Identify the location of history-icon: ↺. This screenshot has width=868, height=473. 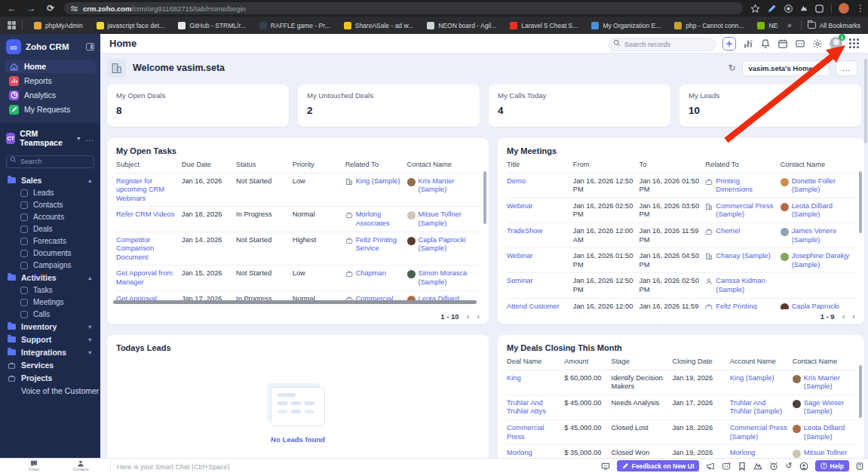
(789, 466).